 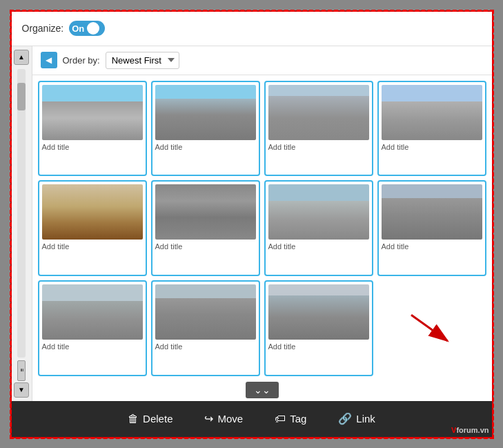 I want to click on watermark-text: forum.vn, so click(x=472, y=430).